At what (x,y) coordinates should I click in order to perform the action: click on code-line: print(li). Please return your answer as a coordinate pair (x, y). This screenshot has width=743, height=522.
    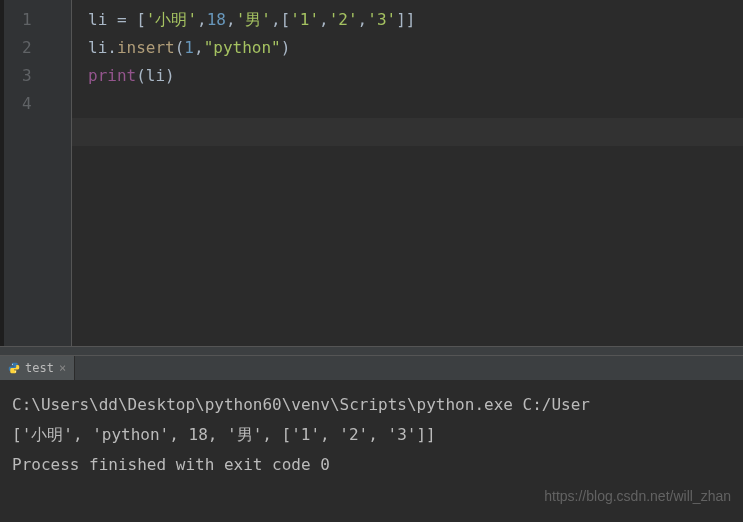
    Looking at the image, I should click on (416, 76).